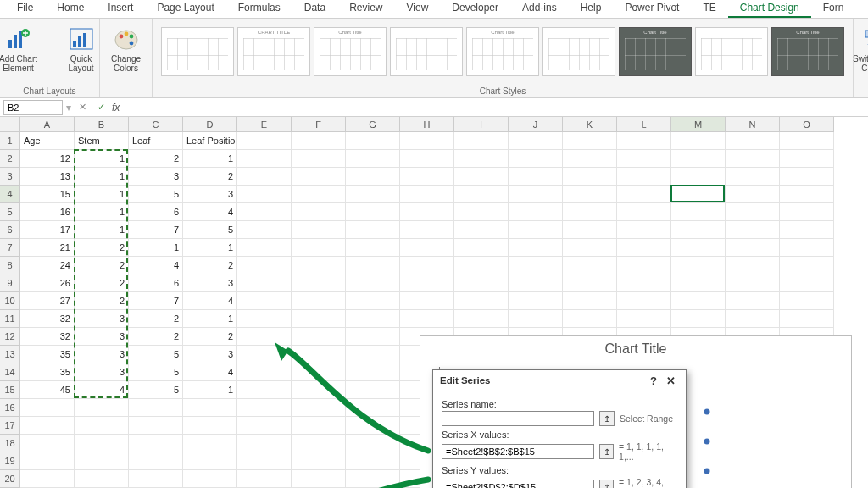 The height and width of the screenshot is (488, 868). Describe the element at coordinates (427, 283) in the screenshot. I see `cell-H9` at that location.